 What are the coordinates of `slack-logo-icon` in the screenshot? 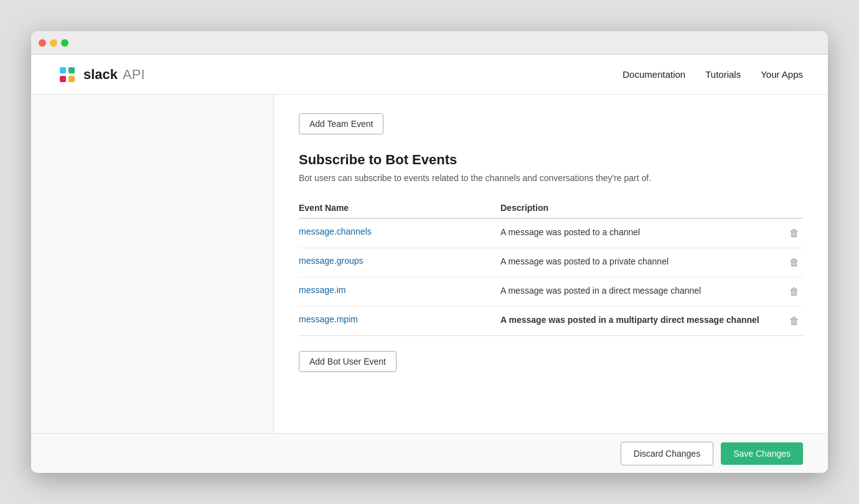 It's located at (67, 75).